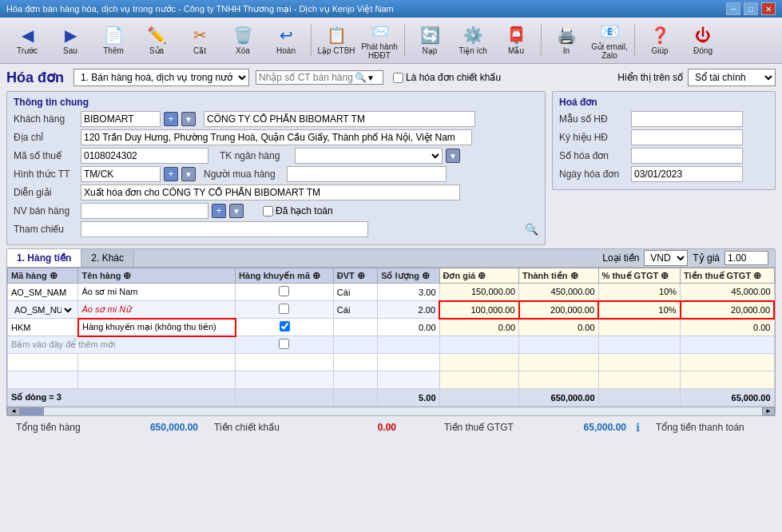 The image size is (782, 532). Describe the element at coordinates (703, 41) in the screenshot. I see `close-app-button: ⏻ Đóng` at that location.